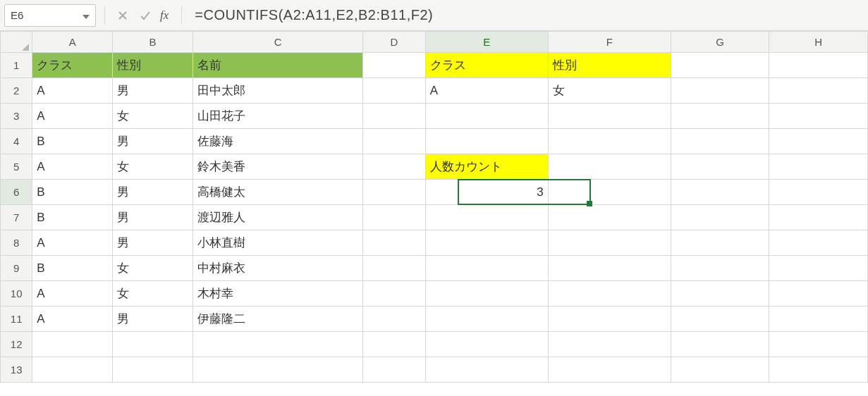 This screenshot has width=868, height=396. What do you see at coordinates (395, 91) in the screenshot?
I see `cell-d2` at bounding box center [395, 91].